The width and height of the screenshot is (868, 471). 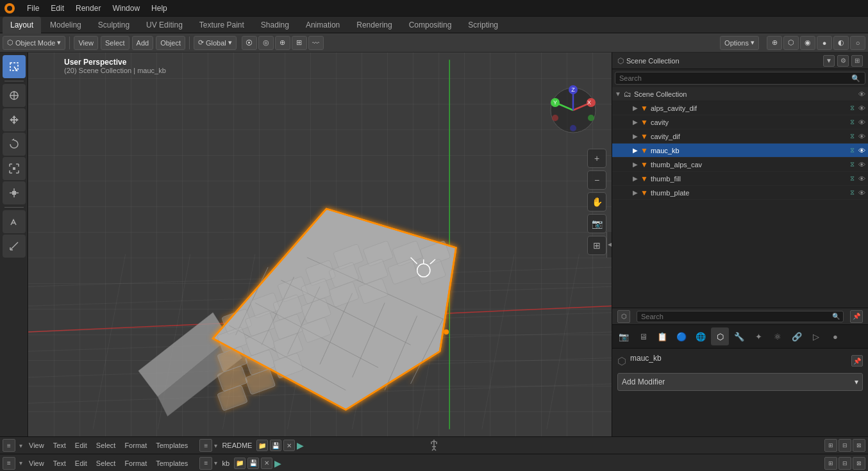 I want to click on prop-data-icon: ▷, so click(x=816, y=336).